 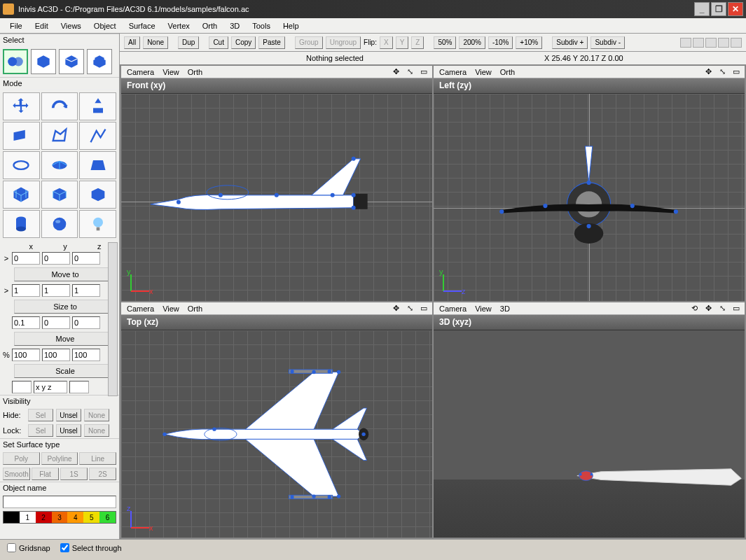 I want to click on hide-none: None, so click(x=97, y=415).